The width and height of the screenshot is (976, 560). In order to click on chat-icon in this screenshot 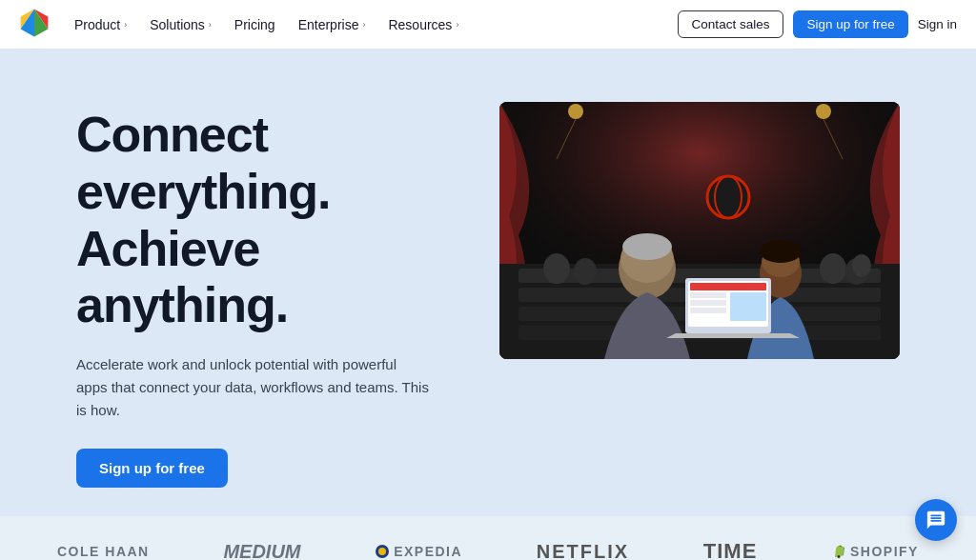, I will do `click(936, 520)`.